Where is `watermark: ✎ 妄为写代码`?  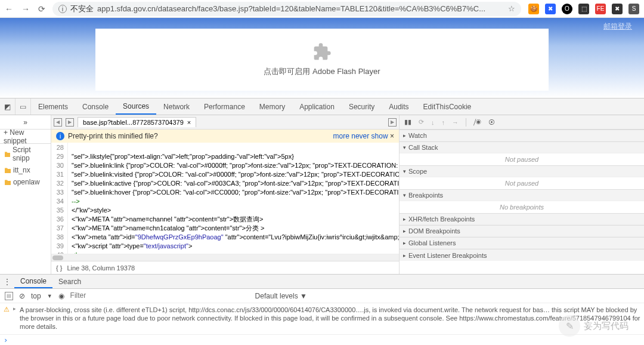
watermark: ✎ 妄为写代码 is located at coordinates (594, 326).